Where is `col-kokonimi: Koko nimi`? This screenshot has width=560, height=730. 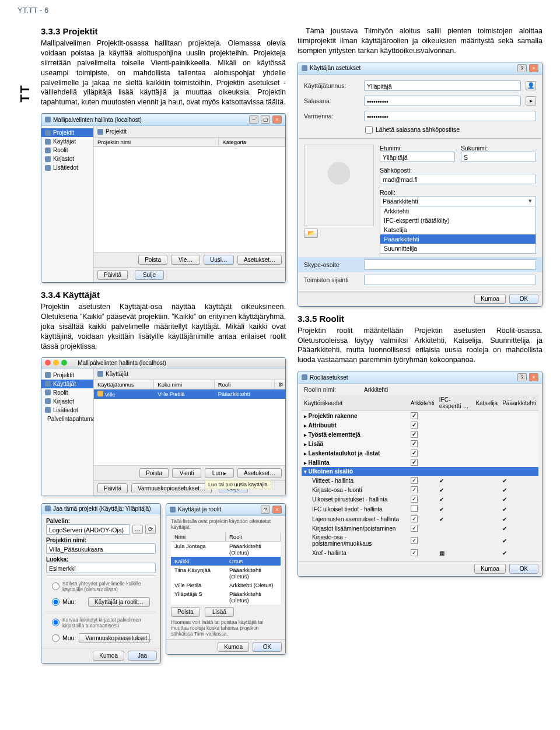 col-kokonimi: Koko nimi is located at coordinates (184, 385).